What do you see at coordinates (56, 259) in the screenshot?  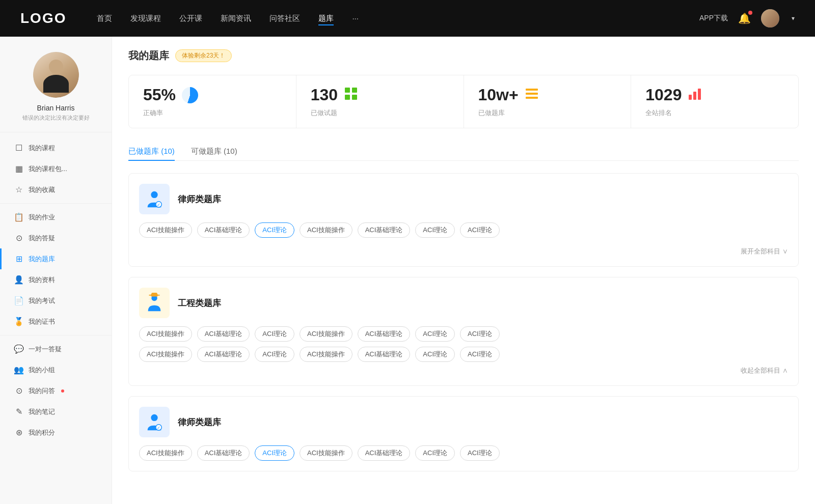 I see `sidebar-item-bank: ⊞ 我的题库` at bounding box center [56, 259].